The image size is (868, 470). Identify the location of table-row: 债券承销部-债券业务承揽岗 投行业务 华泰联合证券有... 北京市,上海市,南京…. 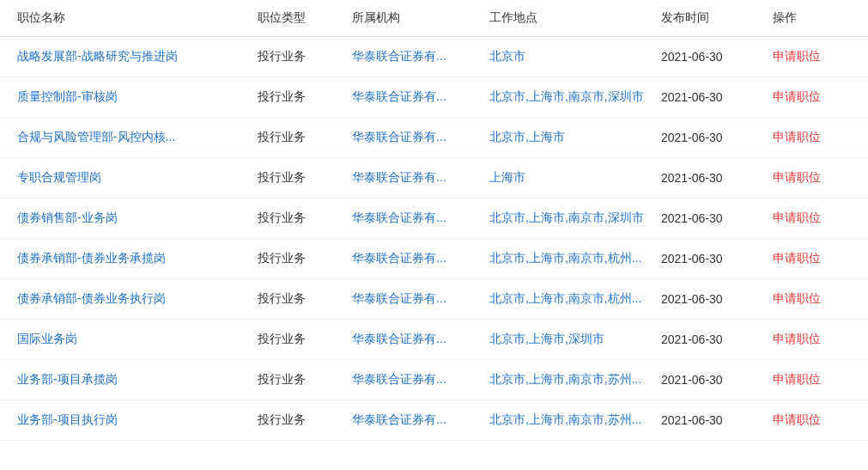
(434, 259).